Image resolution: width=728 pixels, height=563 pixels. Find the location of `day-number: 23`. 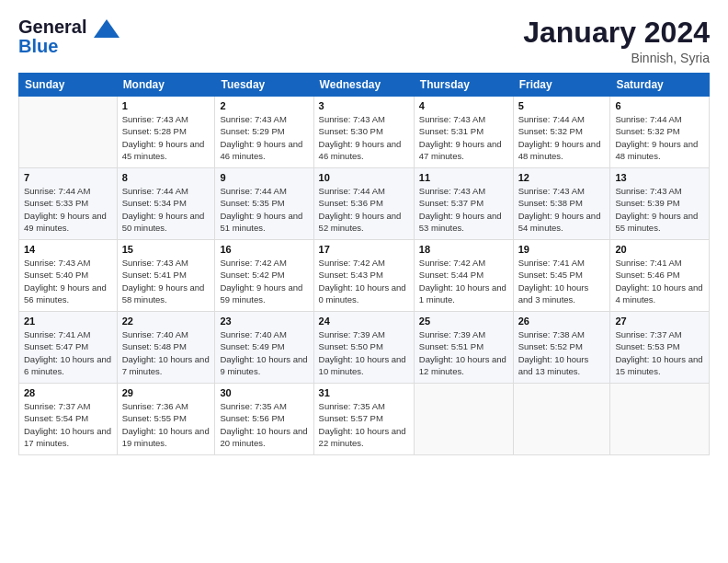

day-number: 23 is located at coordinates (264, 321).